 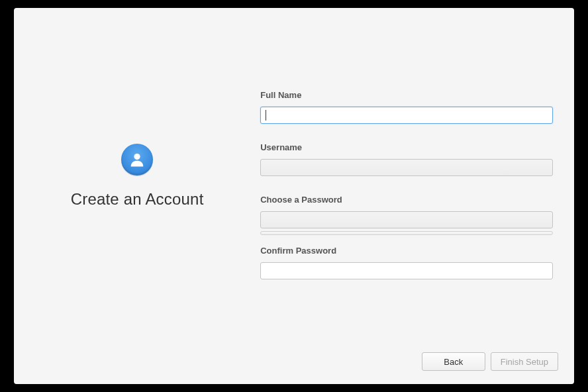 What do you see at coordinates (407, 220) in the screenshot?
I see `password-input` at bounding box center [407, 220].